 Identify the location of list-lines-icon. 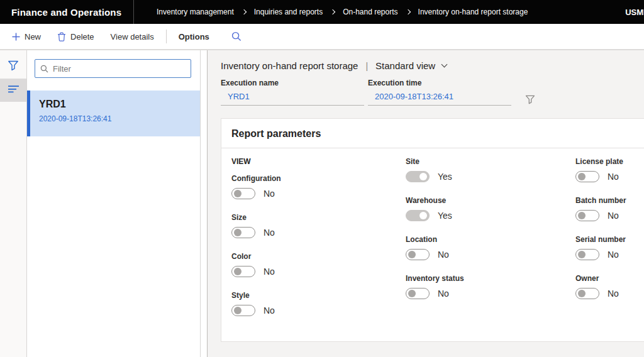
(14, 91).